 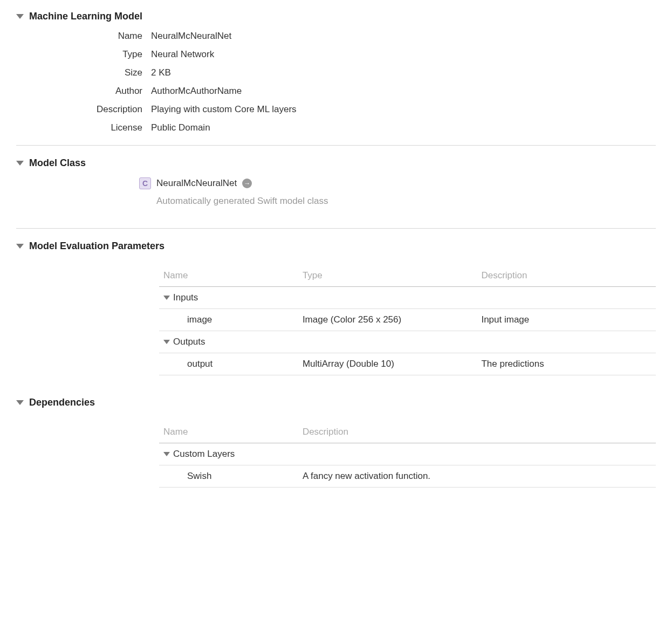 What do you see at coordinates (397, 192) in the screenshot?
I see `model-class-content: C NeuralMcNeuralNet Automatically genera…` at bounding box center [397, 192].